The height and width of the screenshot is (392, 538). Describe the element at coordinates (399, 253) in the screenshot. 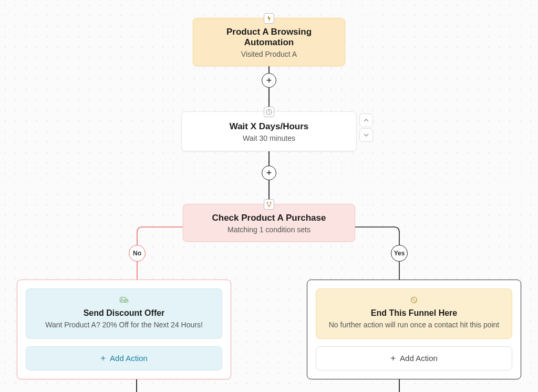

I see `branch-yes-label: Yes` at that location.